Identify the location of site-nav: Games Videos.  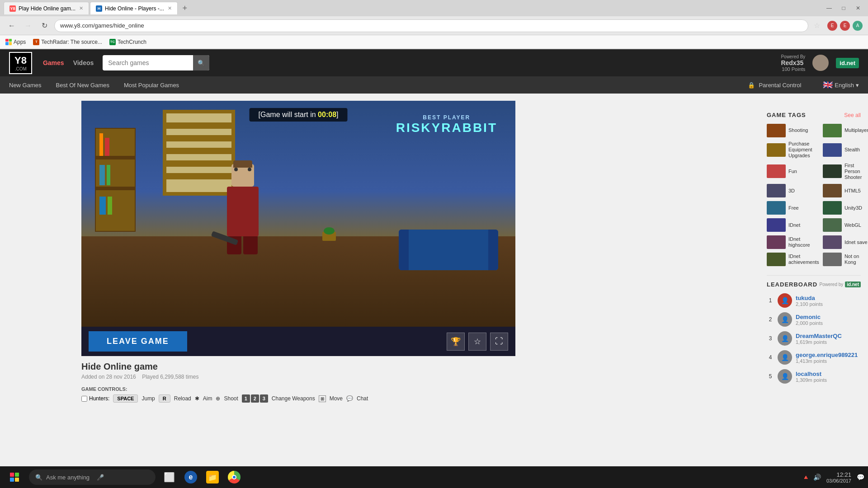
(68, 63).